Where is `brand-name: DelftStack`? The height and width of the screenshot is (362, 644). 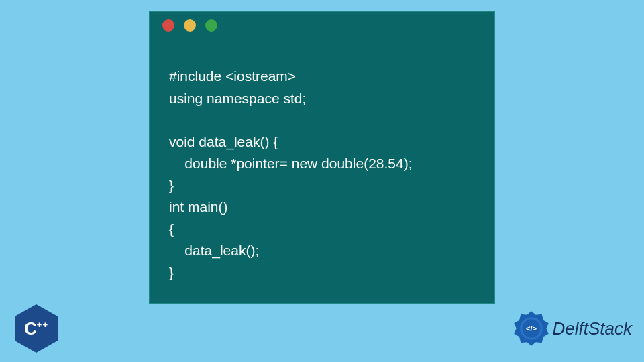 brand-name: DelftStack is located at coordinates (593, 328).